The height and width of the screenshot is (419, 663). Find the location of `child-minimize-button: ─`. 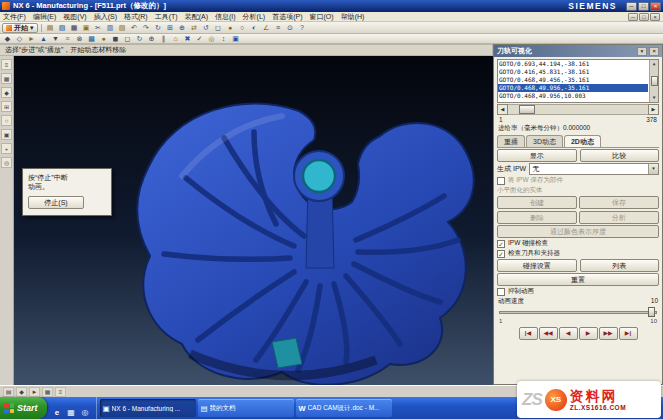

child-minimize-button: ─ is located at coordinates (633, 17).